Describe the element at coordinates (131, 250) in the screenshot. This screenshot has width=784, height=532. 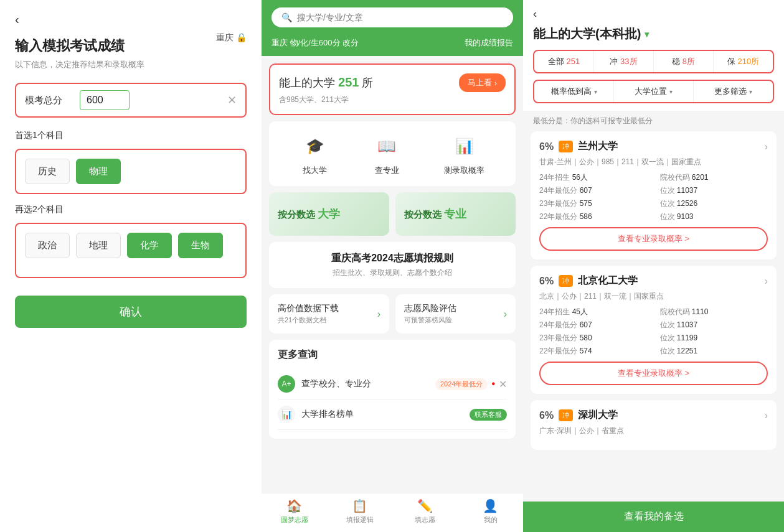
I see `subjects-box-2: 政治 地理 化学 生物` at that location.